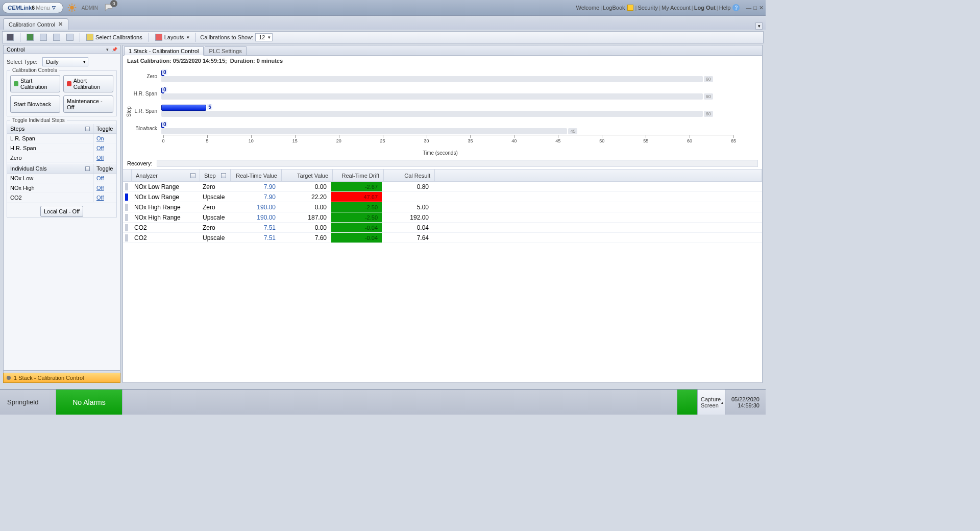 The width and height of the screenshot is (980, 531). Describe the element at coordinates (60, 25) in the screenshot. I see `tab-close-icon: ✕` at that location.